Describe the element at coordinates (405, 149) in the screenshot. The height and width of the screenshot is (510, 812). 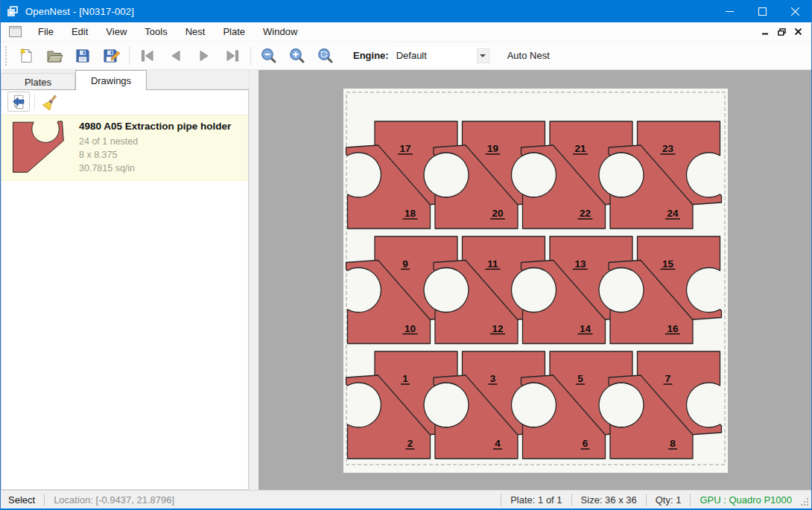
I see `nest-part-label: 17` at that location.